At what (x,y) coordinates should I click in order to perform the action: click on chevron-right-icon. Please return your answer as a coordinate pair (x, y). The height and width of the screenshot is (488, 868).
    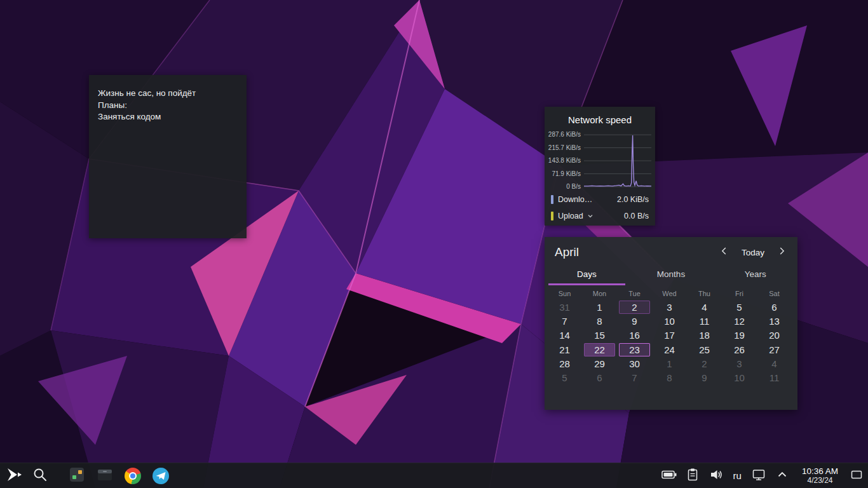
    Looking at the image, I should click on (782, 252).